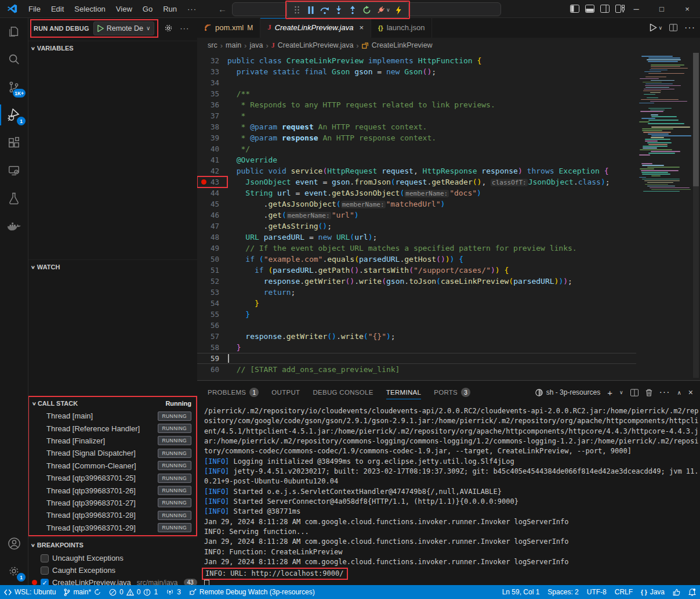  I want to click on tab-output: OUTPUT, so click(285, 392).